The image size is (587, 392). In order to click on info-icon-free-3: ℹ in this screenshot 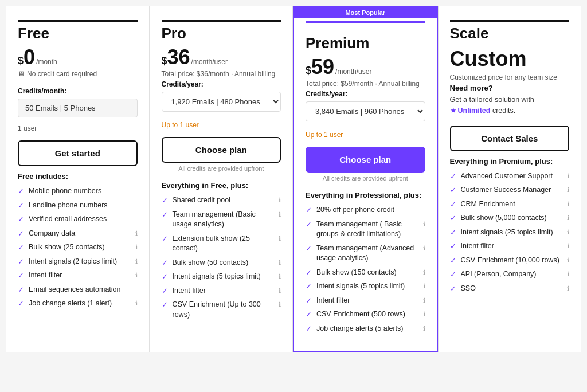, I will do `click(136, 234)`.